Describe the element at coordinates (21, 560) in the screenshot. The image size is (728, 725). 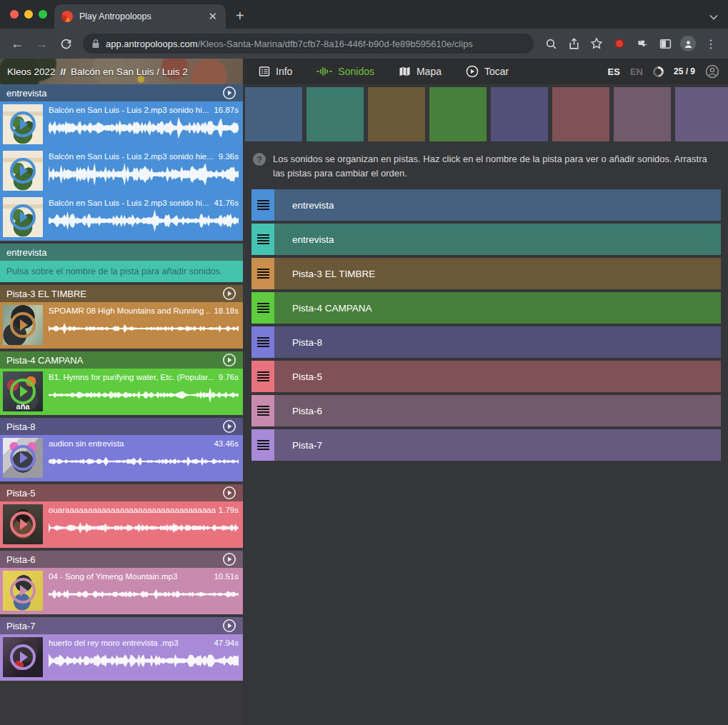
I see `track-title: Pista-6` at that location.